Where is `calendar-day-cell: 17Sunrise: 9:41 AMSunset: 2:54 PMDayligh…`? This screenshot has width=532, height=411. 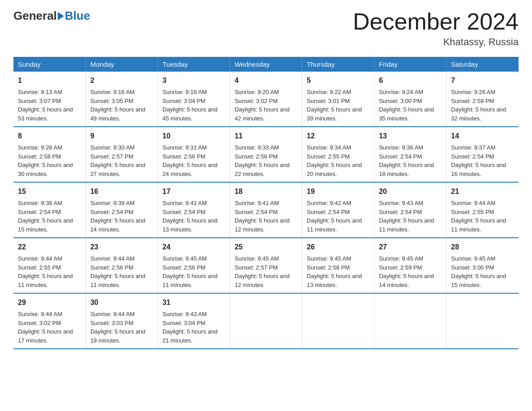 calendar-day-cell: 17Sunrise: 9:41 AMSunset: 2:54 PMDayligh… is located at coordinates (193, 210).